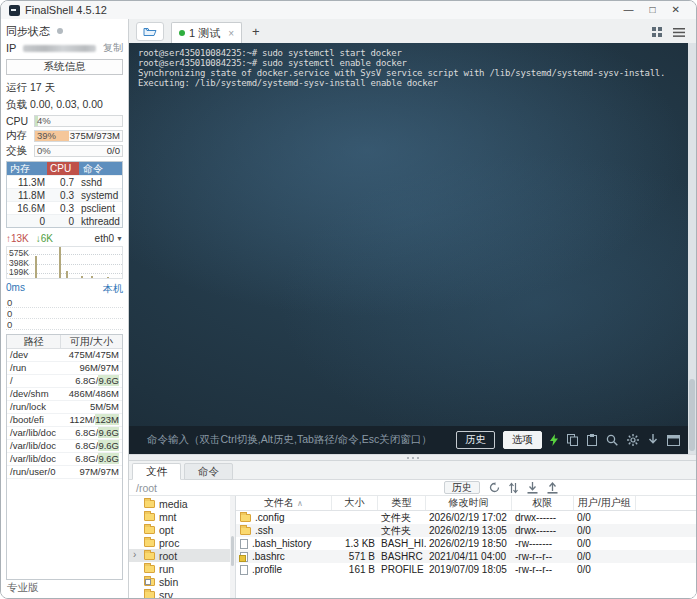 This screenshot has width=697, height=599. What do you see at coordinates (466, 570) in the screenshot?
I see `file-row: .profile 161 B PROFILE ... 2019/07/09 18…` at bounding box center [466, 570].